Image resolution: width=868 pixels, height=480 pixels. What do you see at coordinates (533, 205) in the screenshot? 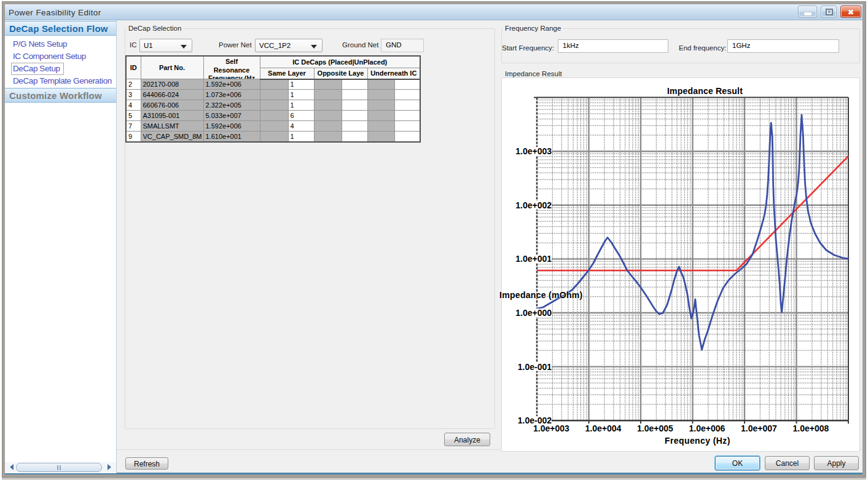
I see `svg-text: 1.0e+002` at bounding box center [533, 205].